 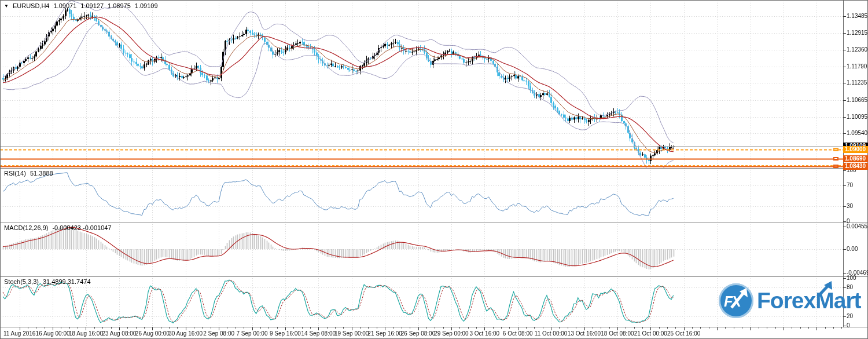 What do you see at coordinates (617, 334) in the screenshot?
I see `time-tick-label: 18 Oct 08:00` at bounding box center [617, 334].